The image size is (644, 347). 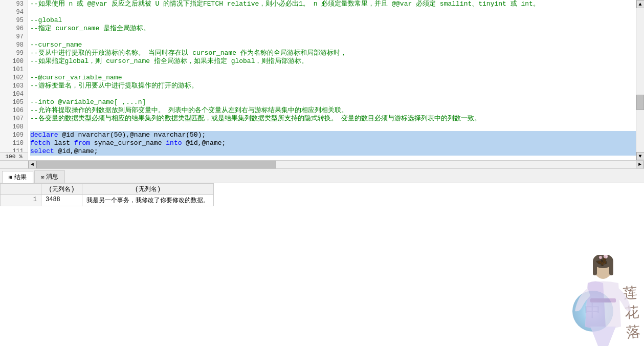 What do you see at coordinates (52, 177) in the screenshot?
I see `tab-label: 消息` at bounding box center [52, 177].